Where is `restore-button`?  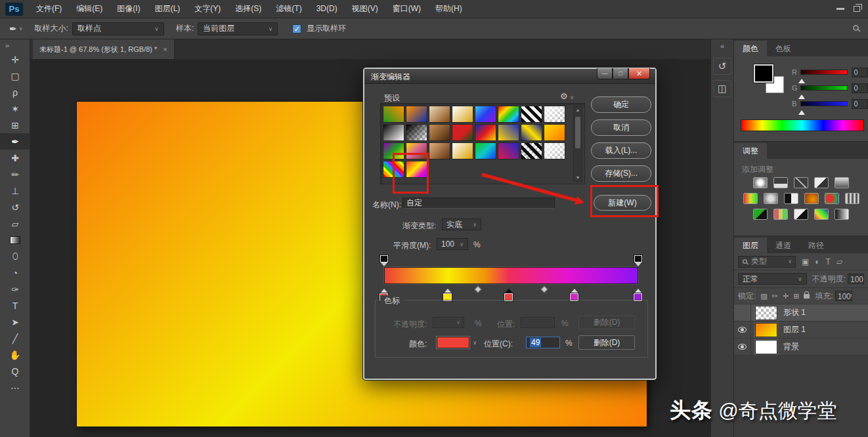 restore-button is located at coordinates (857, 9).